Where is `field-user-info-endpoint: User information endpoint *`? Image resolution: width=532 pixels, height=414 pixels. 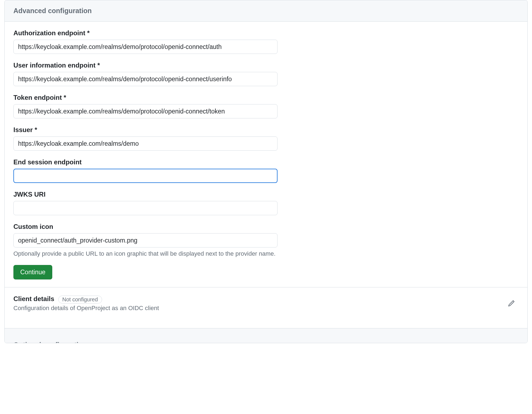
field-user-info-endpoint: User information endpoint * is located at coordinates (266, 74).